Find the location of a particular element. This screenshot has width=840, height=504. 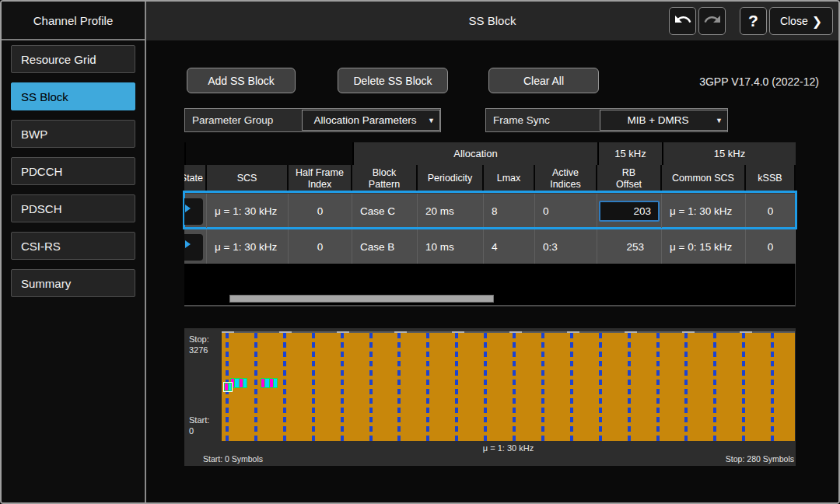

group-header-common-unit: 15 kHz is located at coordinates (729, 154).